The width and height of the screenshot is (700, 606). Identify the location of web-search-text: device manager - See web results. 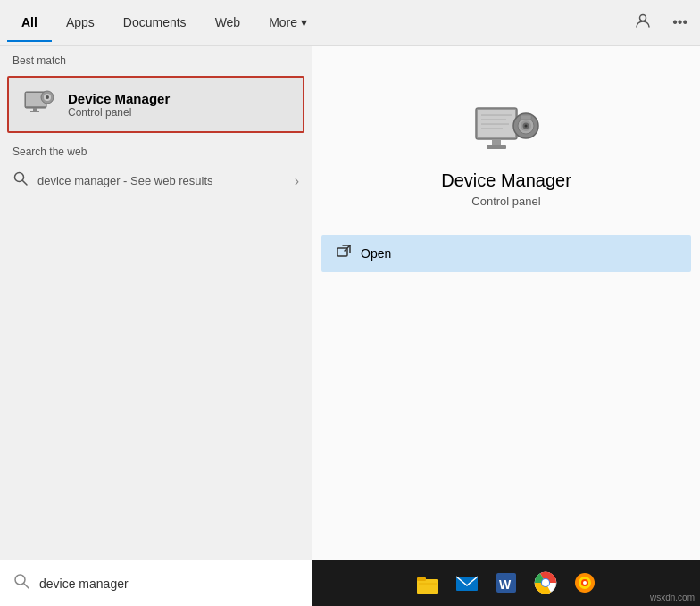
(162, 180).